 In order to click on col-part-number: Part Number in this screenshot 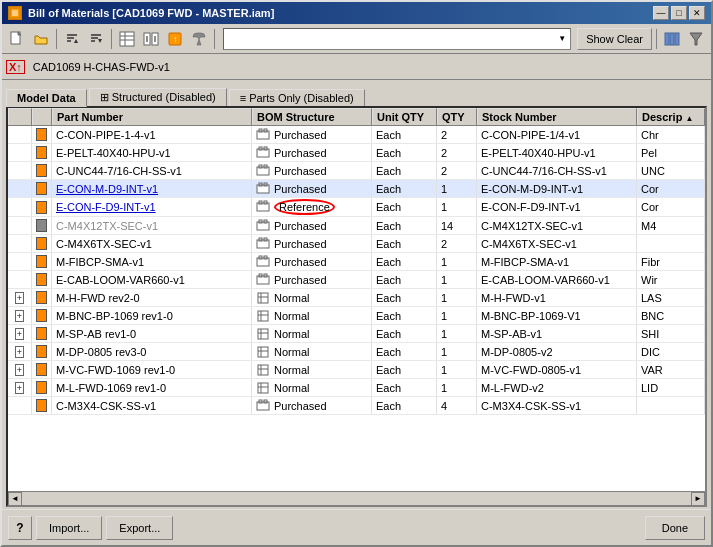, I will do `click(152, 116)`.